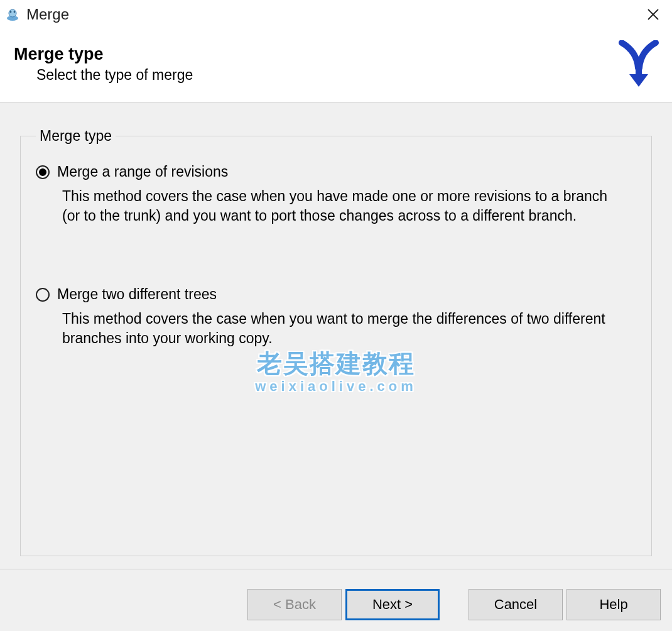 This screenshot has width=672, height=631. Describe the element at coordinates (653, 14) in the screenshot. I see `close-button` at that location.